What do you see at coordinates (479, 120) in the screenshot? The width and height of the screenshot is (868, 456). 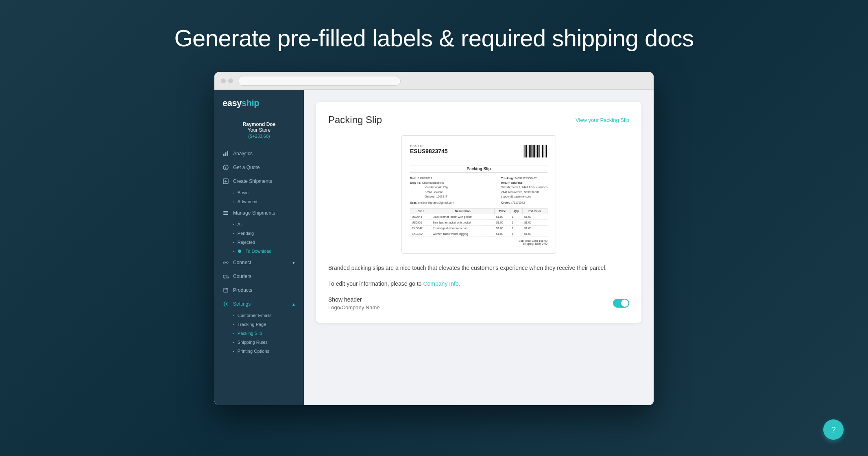 I see `packing-slip-card-header: Packing Slip View your Packing Slip` at bounding box center [479, 120].